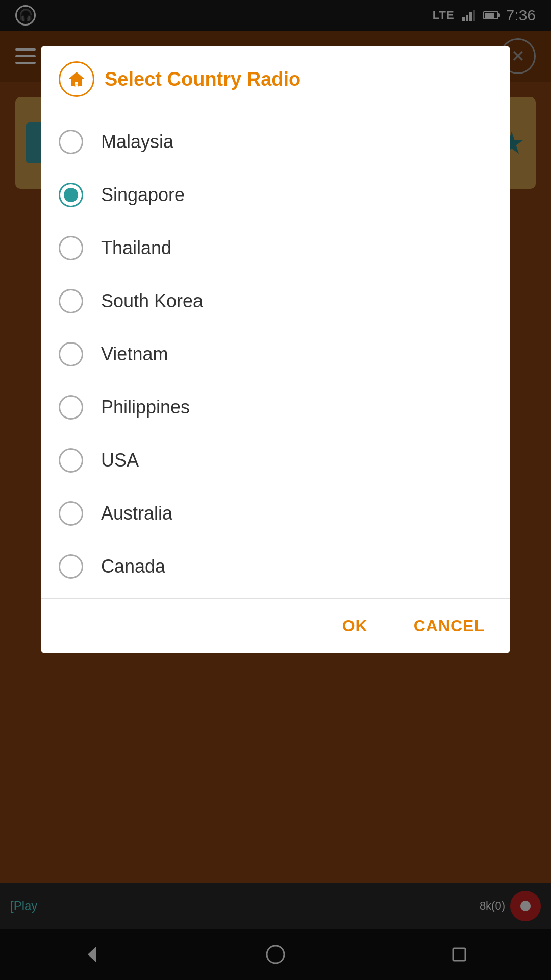  What do you see at coordinates (276, 460) in the screenshot?
I see `radio-item-usa: USA` at bounding box center [276, 460].